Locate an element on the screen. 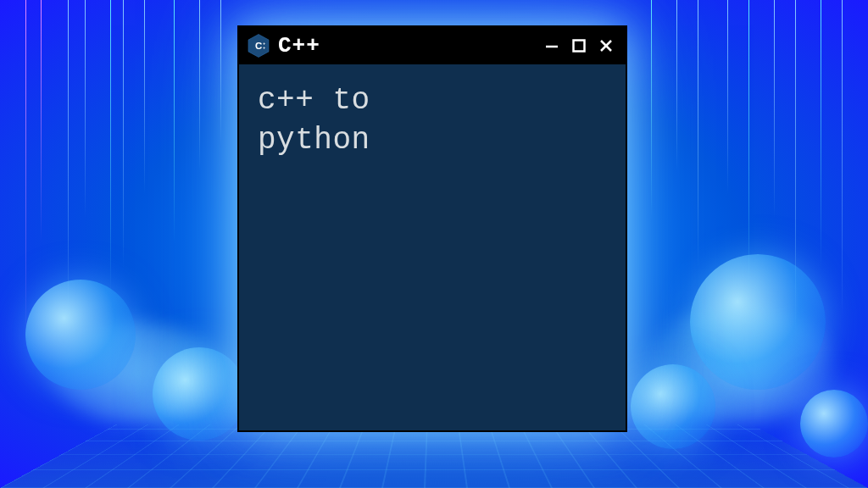 Image resolution: width=868 pixels, height=488 pixels. close-button is located at coordinates (606, 46).